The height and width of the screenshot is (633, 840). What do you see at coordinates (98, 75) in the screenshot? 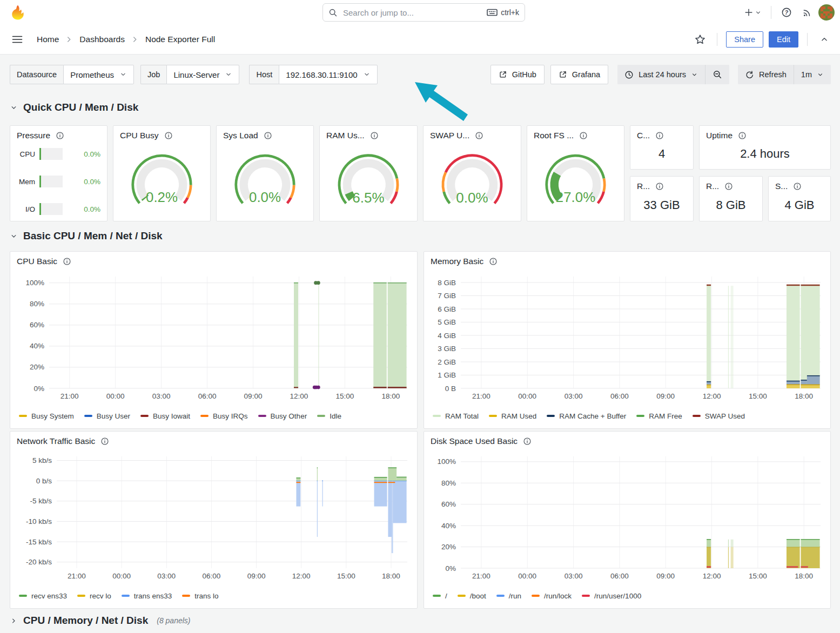
I see `datasource-select: Prometheus` at bounding box center [98, 75].